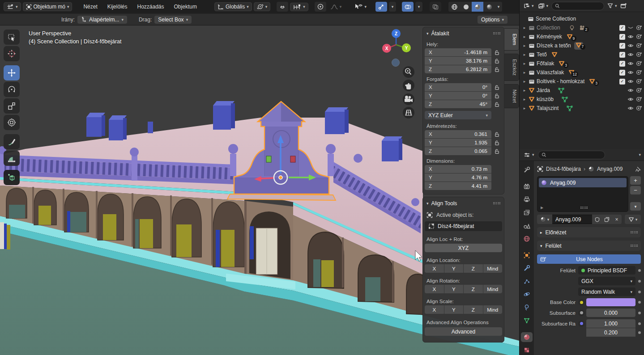  What do you see at coordinates (320, 7) in the screenshot?
I see `proportional-editing-toggle` at bounding box center [320, 7].